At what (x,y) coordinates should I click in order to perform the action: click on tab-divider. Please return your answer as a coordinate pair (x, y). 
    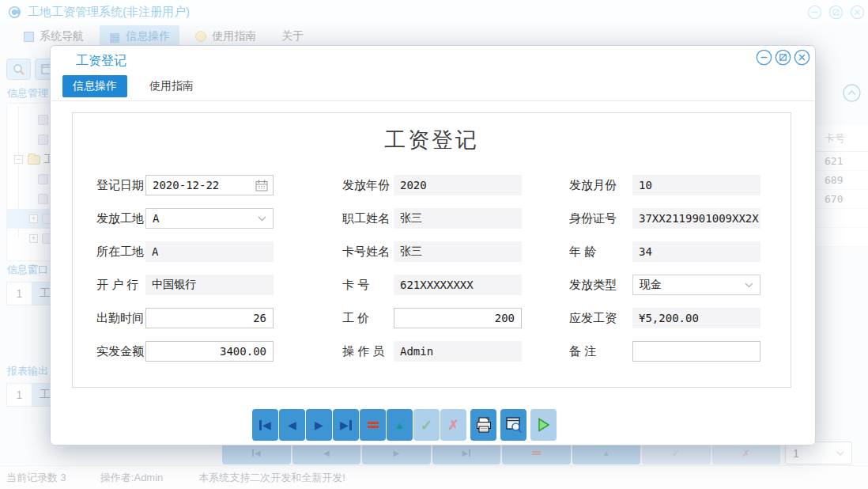
    Looking at the image, I should click on (433, 101).